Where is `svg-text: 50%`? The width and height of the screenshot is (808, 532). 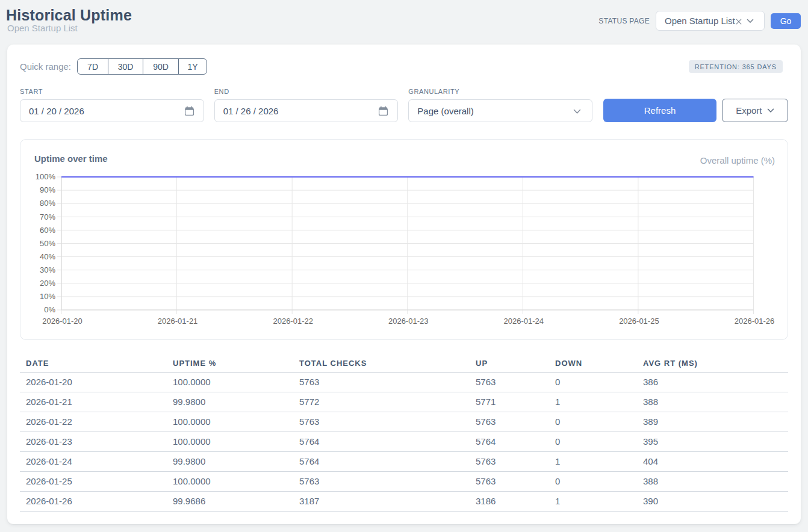
svg-text: 50% is located at coordinates (48, 243).